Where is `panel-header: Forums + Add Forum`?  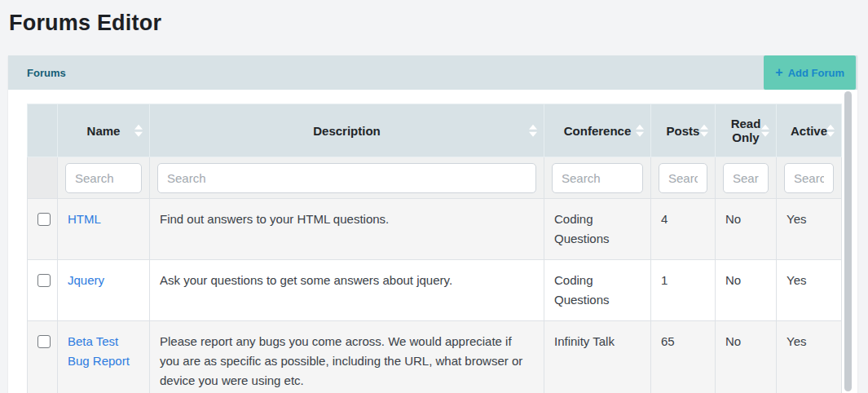
panel-header: Forums + Add Forum is located at coordinates (433, 73).